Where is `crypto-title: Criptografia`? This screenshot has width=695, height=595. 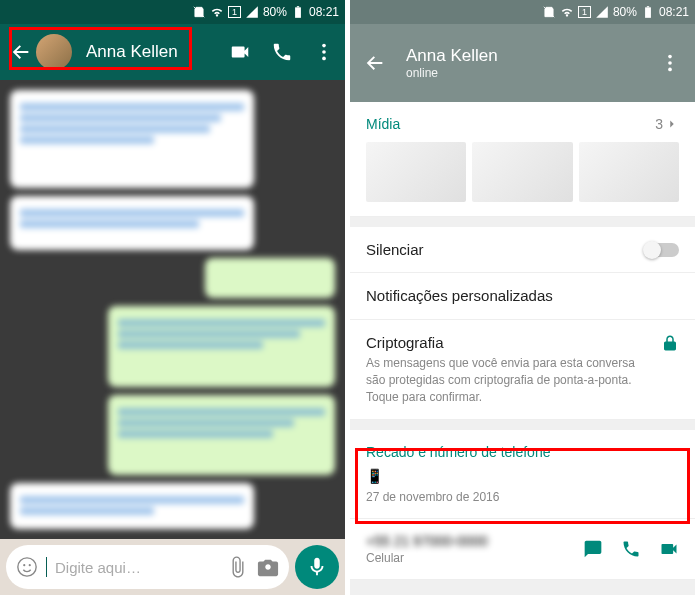 crypto-title: Criptografia is located at coordinates (508, 342).